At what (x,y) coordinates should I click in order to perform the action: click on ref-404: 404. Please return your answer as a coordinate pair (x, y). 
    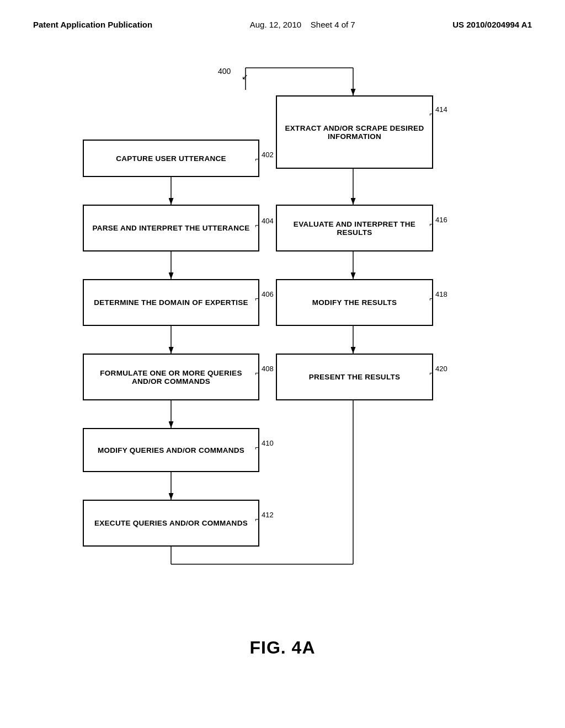
    Looking at the image, I should click on (268, 221).